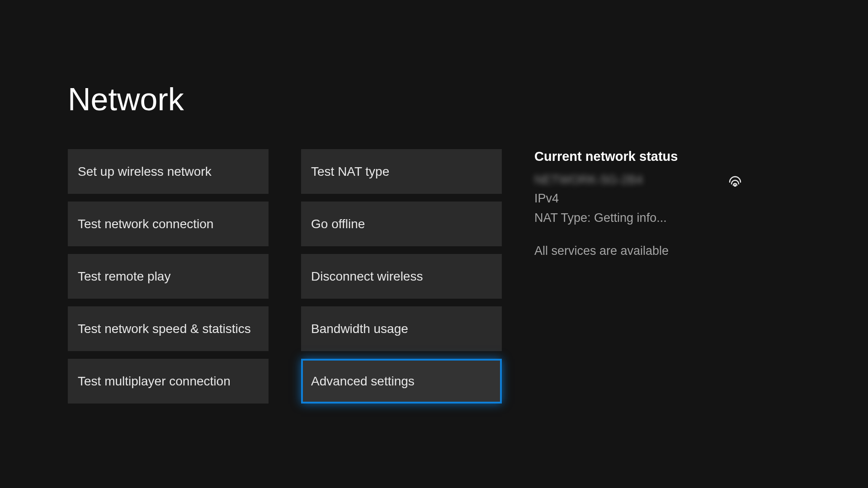  What do you see at coordinates (168, 329) in the screenshot?
I see `test-network-speed-button: Test network speed & statistics` at bounding box center [168, 329].